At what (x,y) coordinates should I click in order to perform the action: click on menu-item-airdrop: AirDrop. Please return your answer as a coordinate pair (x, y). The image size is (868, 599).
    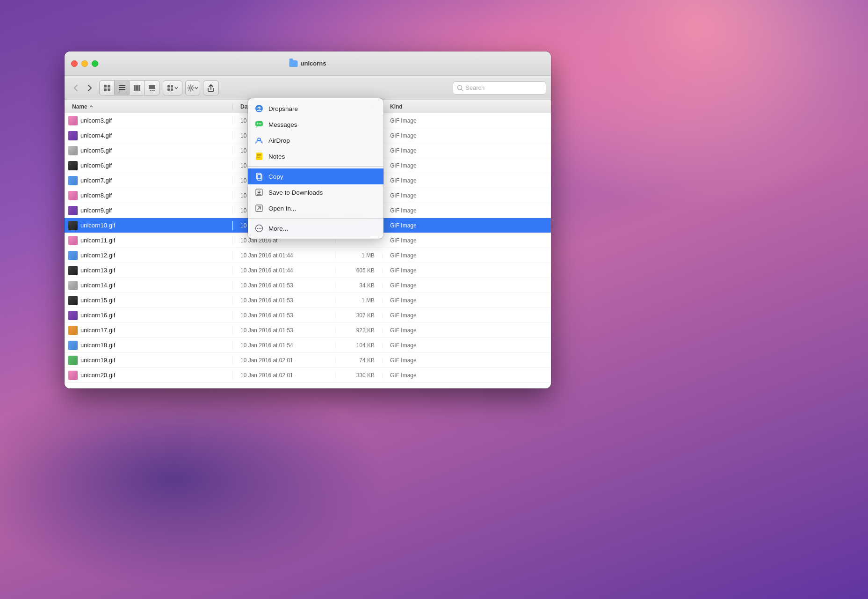
    Looking at the image, I should click on (316, 140).